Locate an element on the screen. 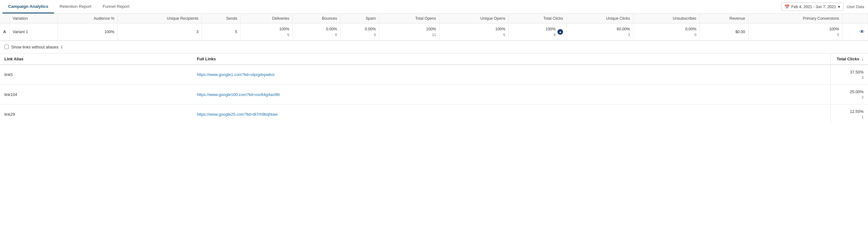 Image resolution: width=868 pixels, height=252 pixels. spam-num: 0 is located at coordinates (375, 34).